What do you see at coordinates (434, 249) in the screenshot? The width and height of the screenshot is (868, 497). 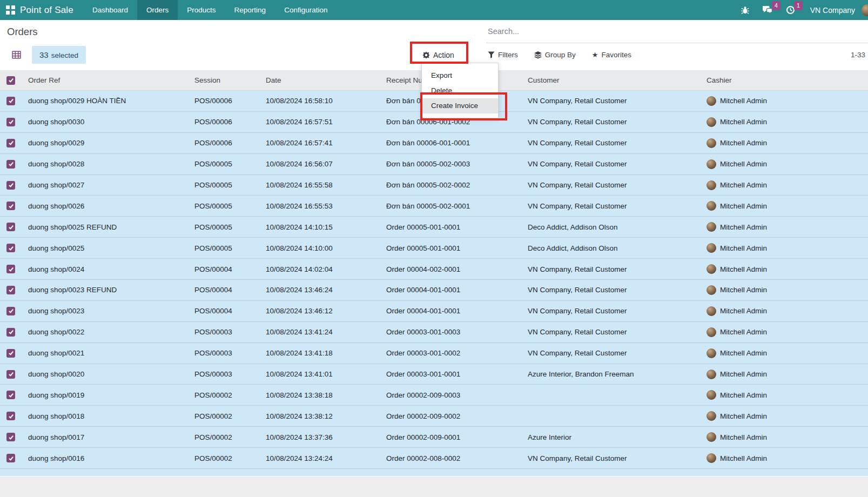 I see `table-row: duong shop/0025 POS/00005 10/08/2024 14:…` at bounding box center [434, 249].